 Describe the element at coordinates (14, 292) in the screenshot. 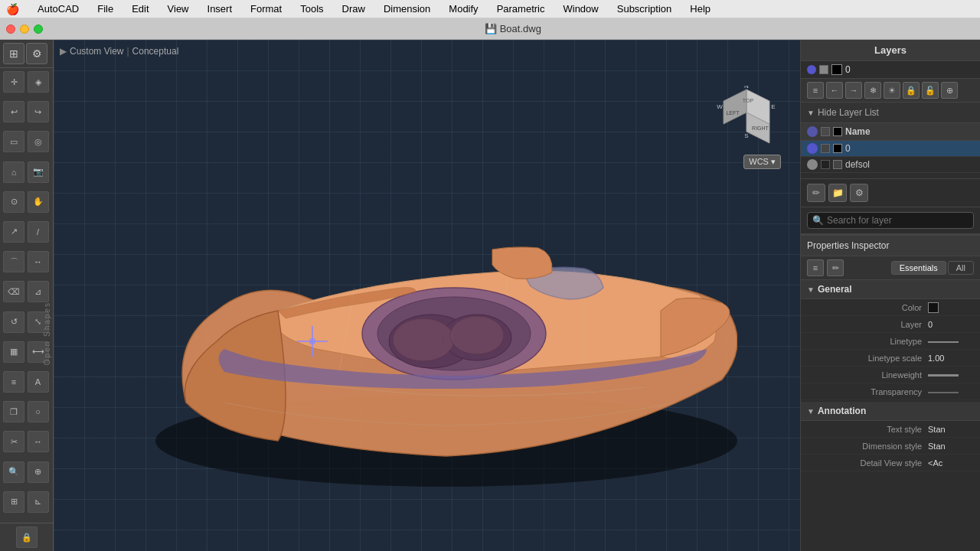

I see `erase-tool: ⌫` at that location.